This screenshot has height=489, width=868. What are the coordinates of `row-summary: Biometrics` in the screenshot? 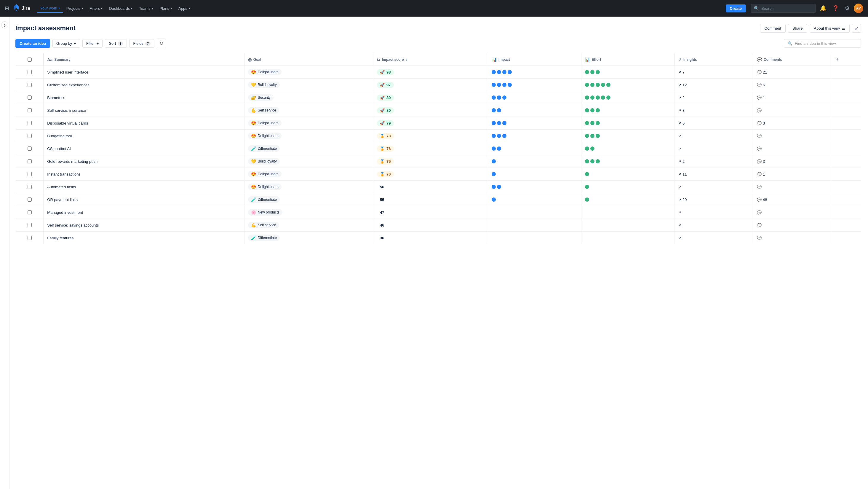 It's located at (144, 98).